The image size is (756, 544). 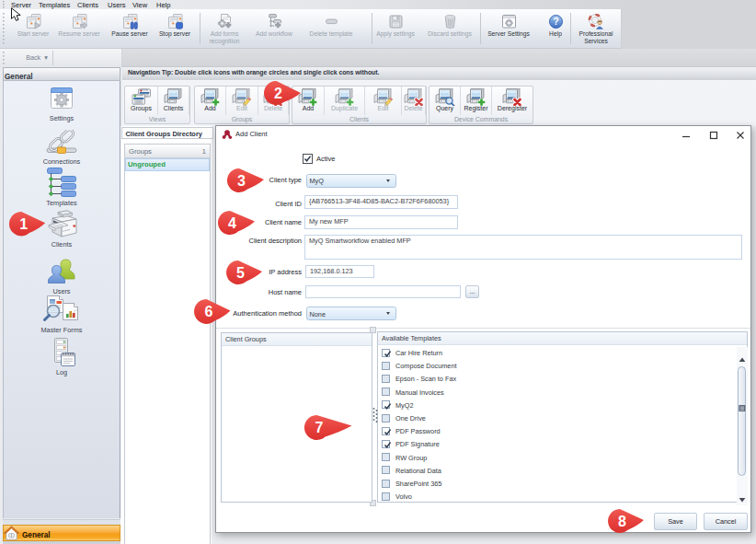 What do you see at coordinates (232, 223) in the screenshot?
I see `svg-text: 4` at bounding box center [232, 223].